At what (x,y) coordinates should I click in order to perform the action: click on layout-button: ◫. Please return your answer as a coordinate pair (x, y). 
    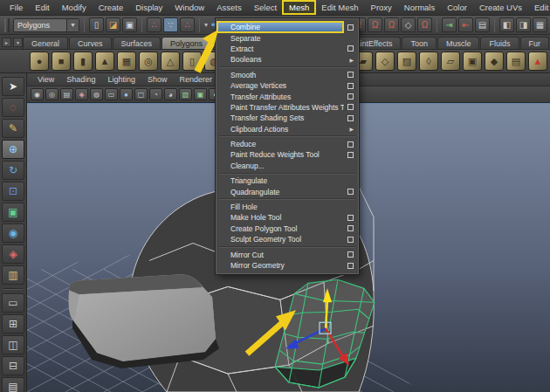
    Looking at the image, I should click on (13, 345).